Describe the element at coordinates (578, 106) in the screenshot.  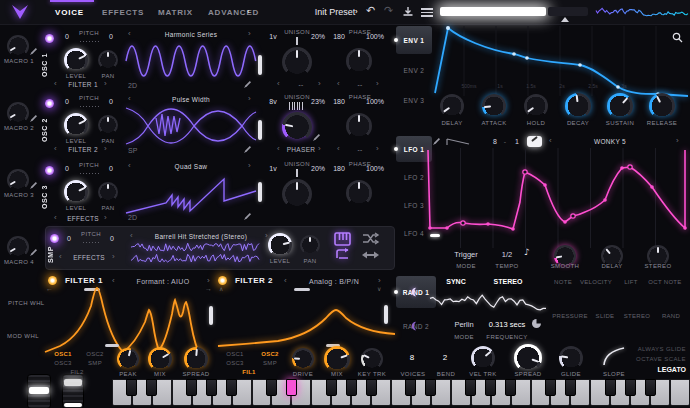
I see `env-decay-knob` at that location.